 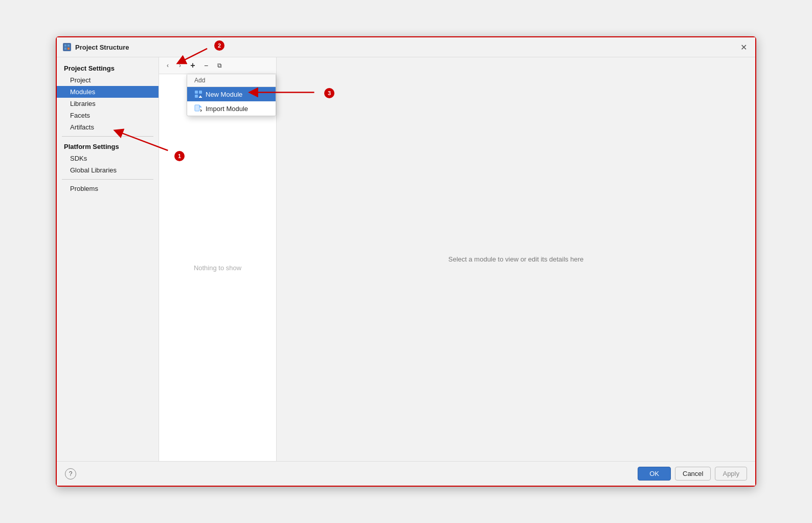 I want to click on project-settings-header: Project Settings, so click(x=107, y=68).